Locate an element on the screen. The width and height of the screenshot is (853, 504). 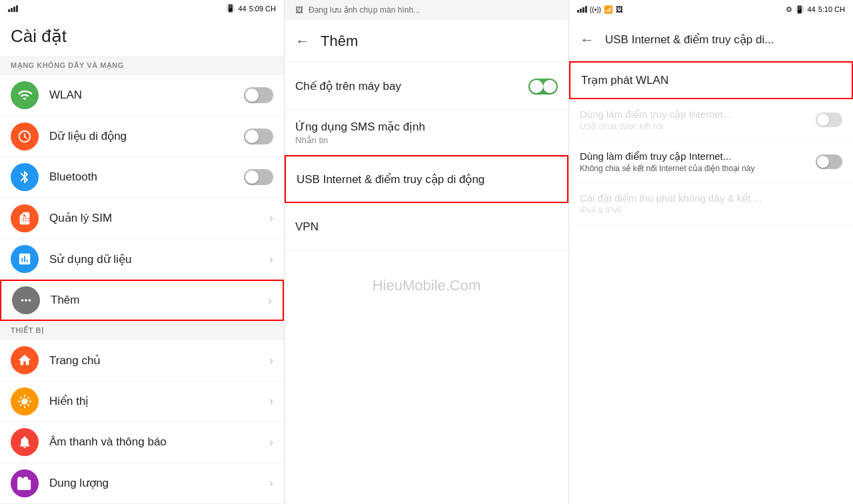
display-chevron: › is located at coordinates (271, 401).